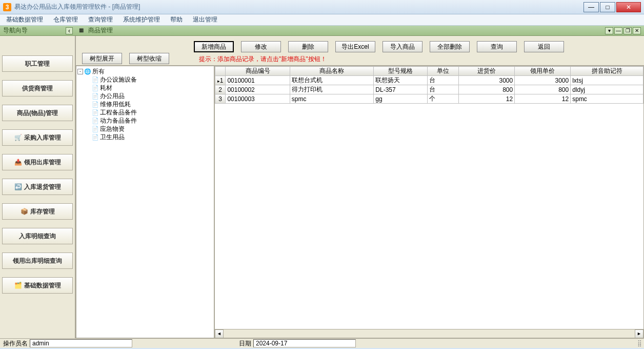 The image size is (644, 349). Describe the element at coordinates (152, 80) in the screenshot. I see `tree-node-0: 办公设施设备` at that location.